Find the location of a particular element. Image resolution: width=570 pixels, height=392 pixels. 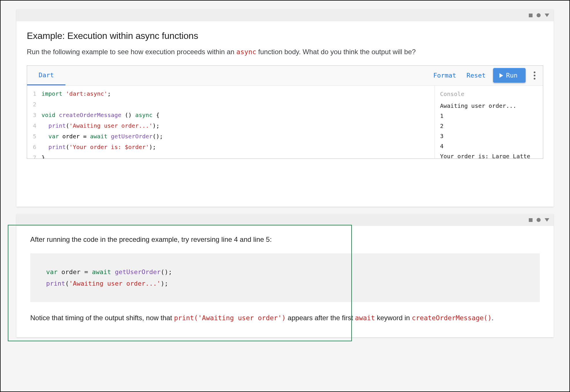

async-inline-code: async is located at coordinates (246, 52).